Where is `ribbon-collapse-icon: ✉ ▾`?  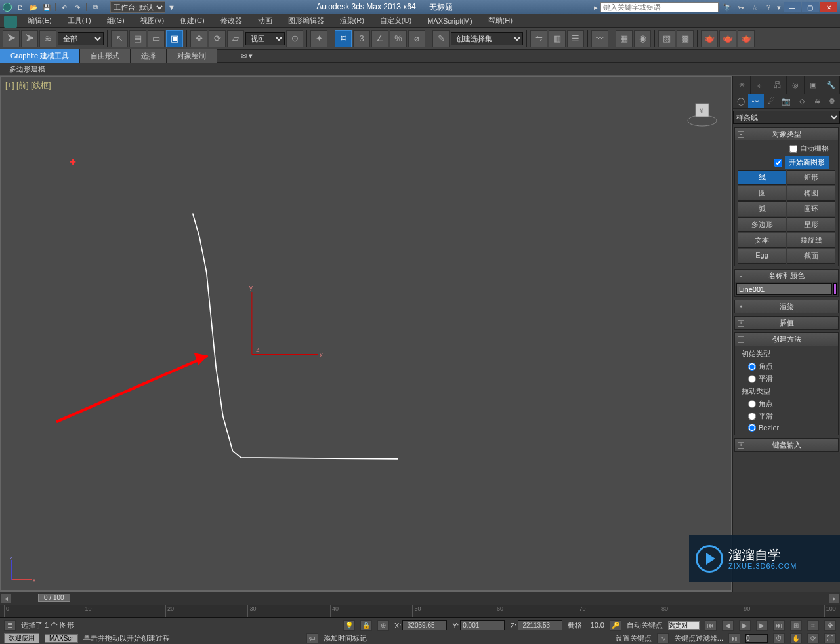 ribbon-collapse-icon: ✉ ▾ is located at coordinates (247, 56).